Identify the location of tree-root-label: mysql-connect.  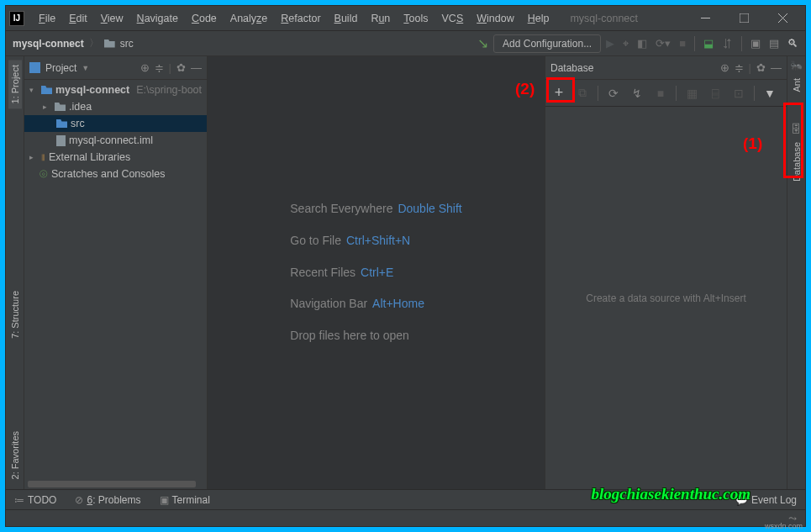
(92, 90).